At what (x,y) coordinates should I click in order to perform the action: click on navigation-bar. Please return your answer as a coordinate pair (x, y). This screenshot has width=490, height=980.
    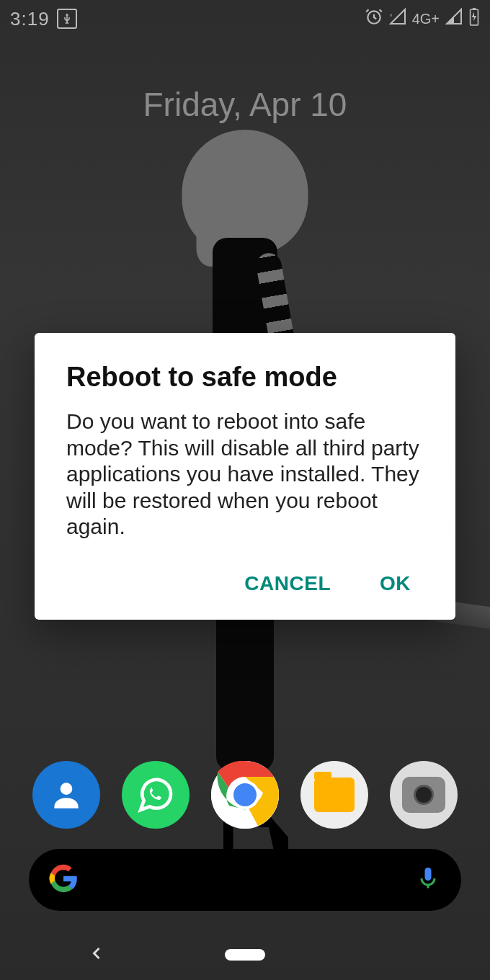
    Looking at the image, I should click on (245, 955).